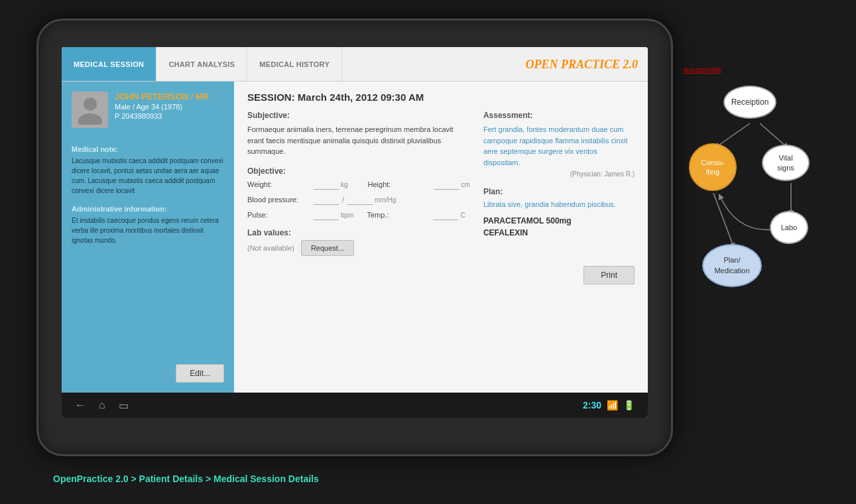  Describe the element at coordinates (441, 183) in the screenshot. I see `two-col-layout: Subjective: Formaeque animalia iners, te…` at that location.